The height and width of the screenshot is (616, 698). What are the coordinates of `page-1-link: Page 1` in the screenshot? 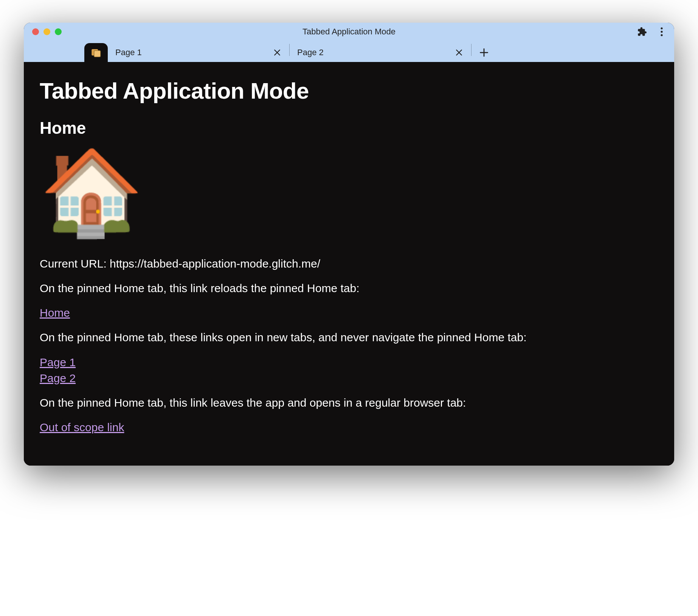 It's located at (57, 362).